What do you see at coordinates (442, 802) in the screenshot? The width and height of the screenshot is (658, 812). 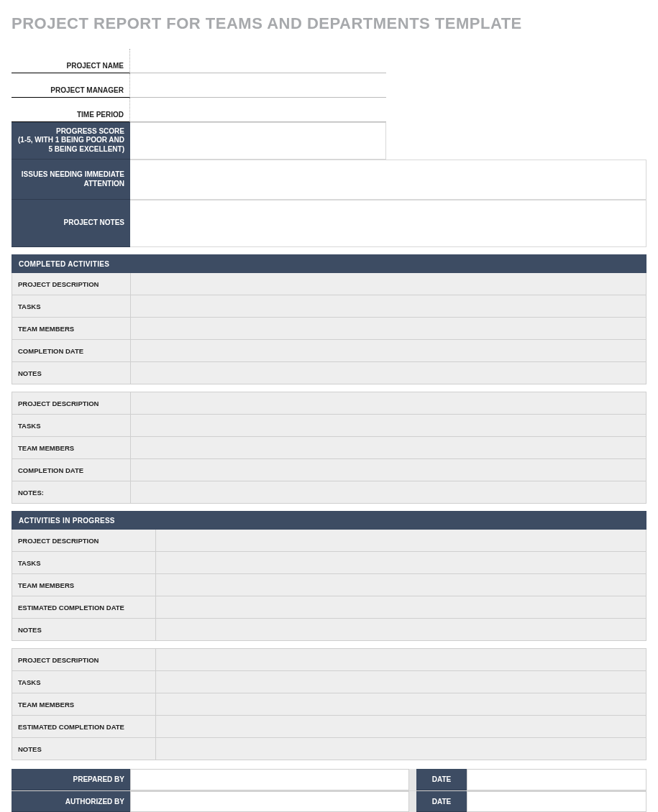 I see `authorized-date-label: DATE` at bounding box center [442, 802].